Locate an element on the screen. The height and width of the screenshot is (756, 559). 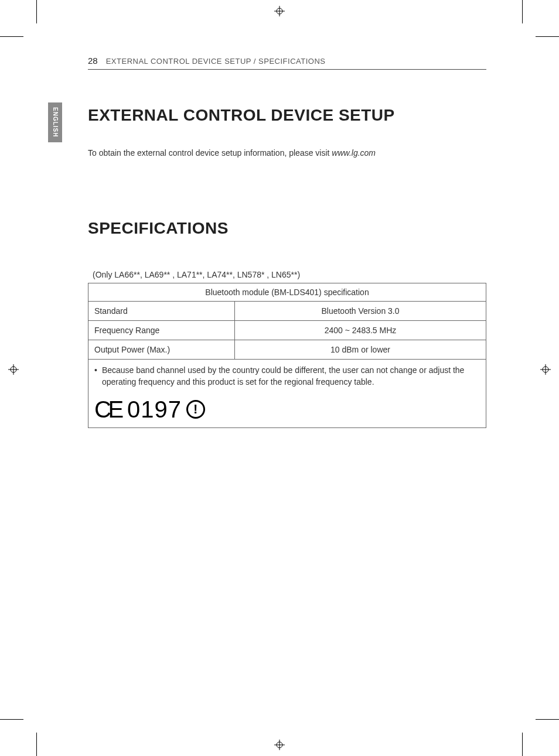
spec-value: Bluetooth Version 3.0 is located at coordinates (361, 312).